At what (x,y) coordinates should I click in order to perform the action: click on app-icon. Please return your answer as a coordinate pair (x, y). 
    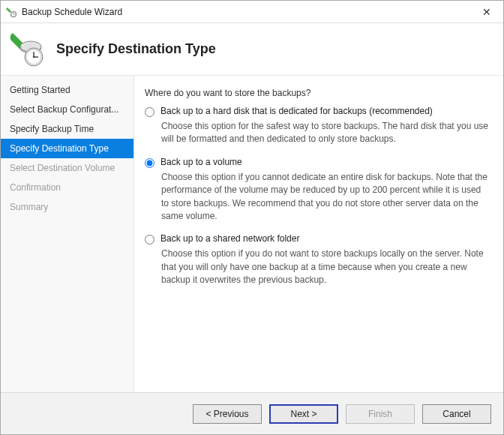
    Looking at the image, I should click on (11, 12).